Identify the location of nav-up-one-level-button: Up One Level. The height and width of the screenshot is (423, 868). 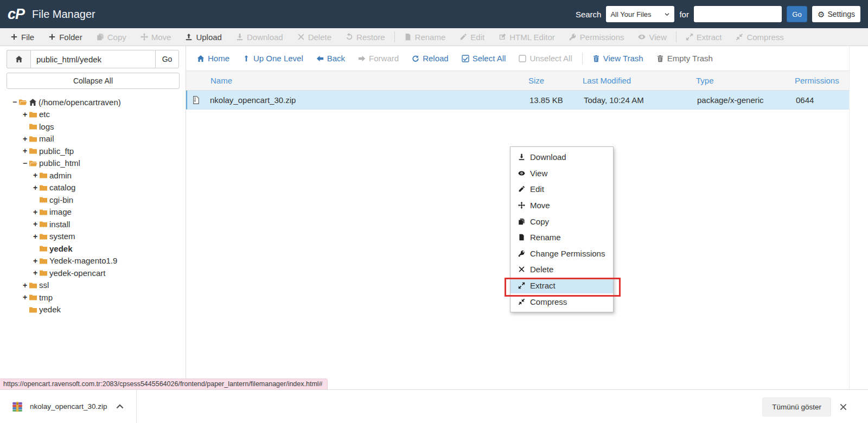
(273, 59).